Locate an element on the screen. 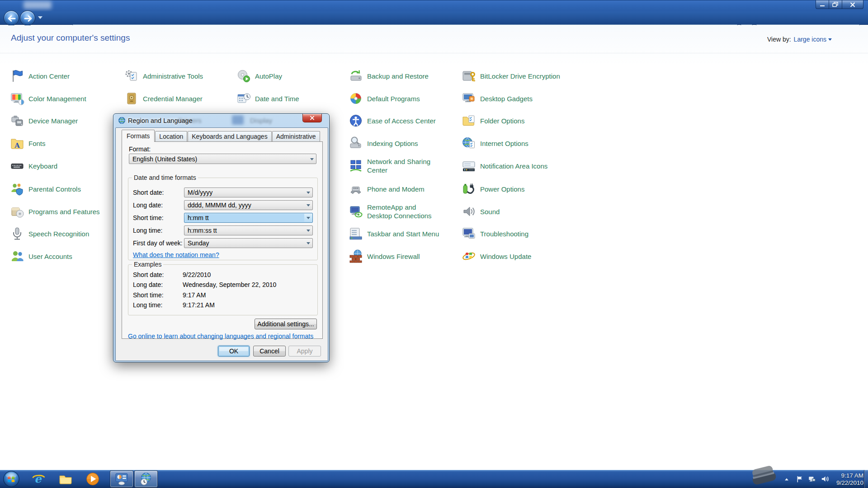  datetime-row-label: First day of week: is located at coordinates (158, 243).